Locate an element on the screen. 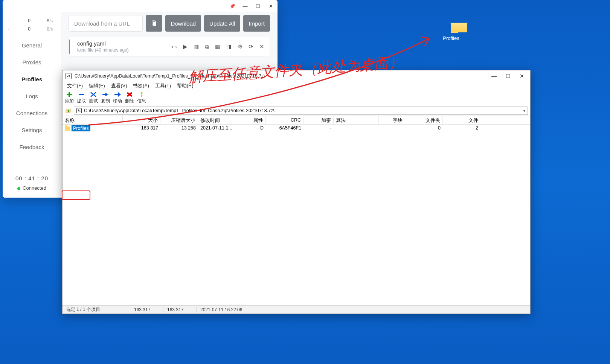 The width and height of the screenshot is (610, 364). uptime-timer: 00 : 41 : 20 is located at coordinates (32, 178).